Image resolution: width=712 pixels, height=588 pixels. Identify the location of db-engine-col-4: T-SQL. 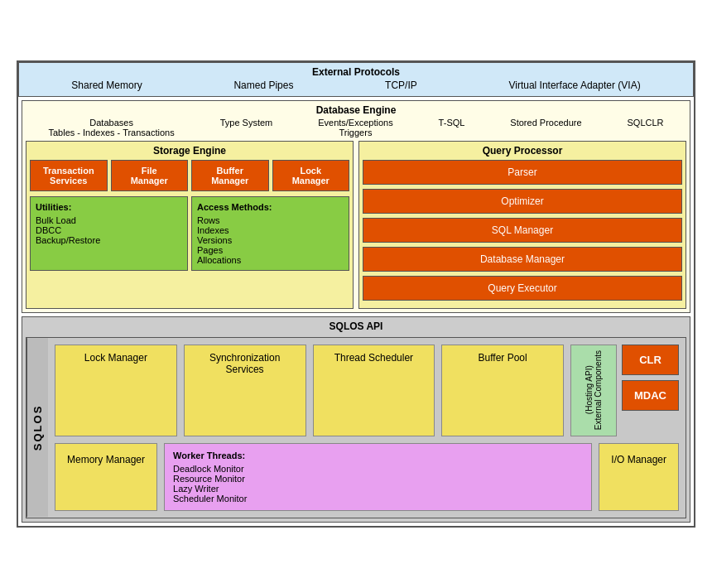
(452, 128).